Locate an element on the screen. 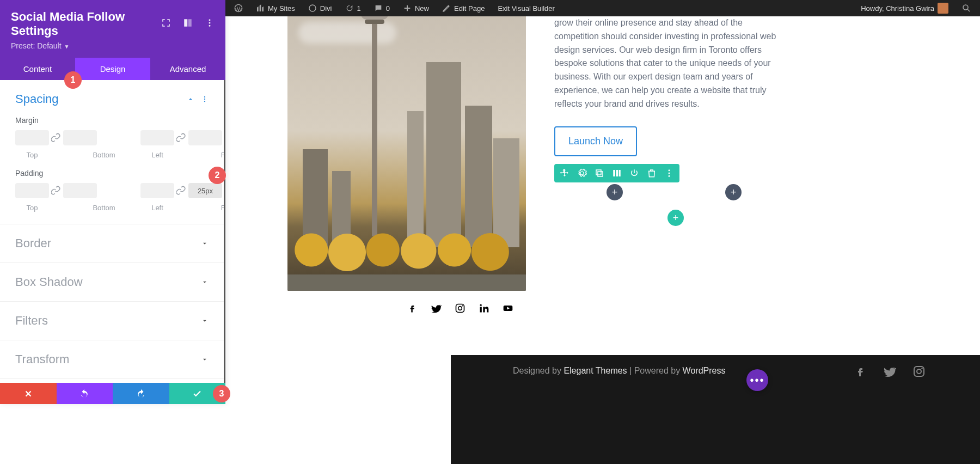  updates-count: 1 is located at coordinates (359, 9).